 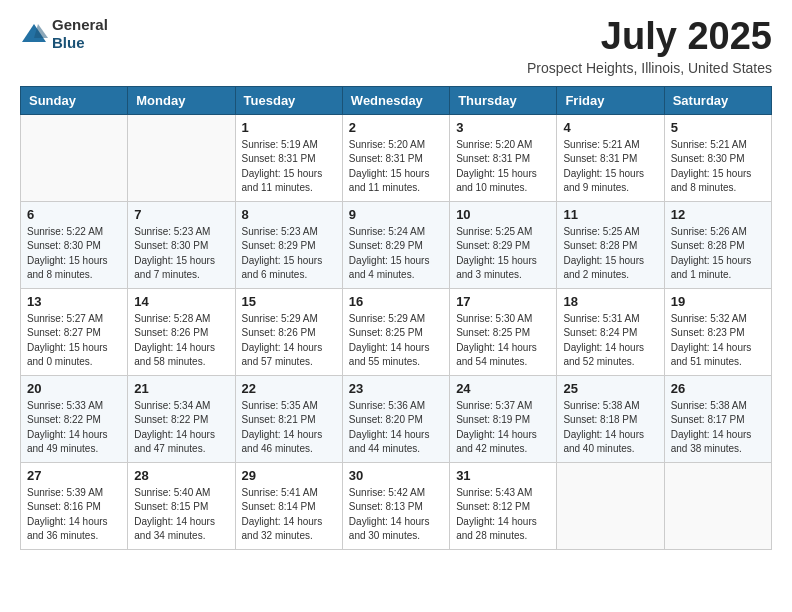 I want to click on calendar-cell: 15Sunrise: 5:29 AM Sunset: 8:26 PM Dayli…, so click(x=288, y=332).